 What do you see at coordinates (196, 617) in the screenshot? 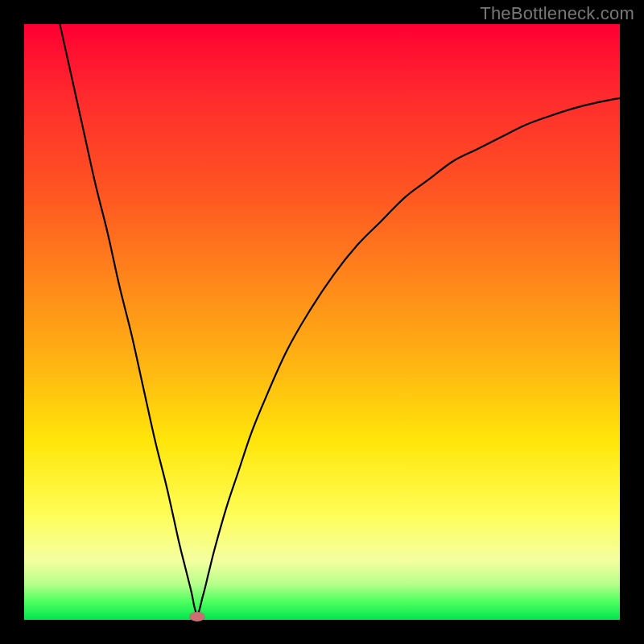
I see `optimal-point-marker` at bounding box center [196, 617].